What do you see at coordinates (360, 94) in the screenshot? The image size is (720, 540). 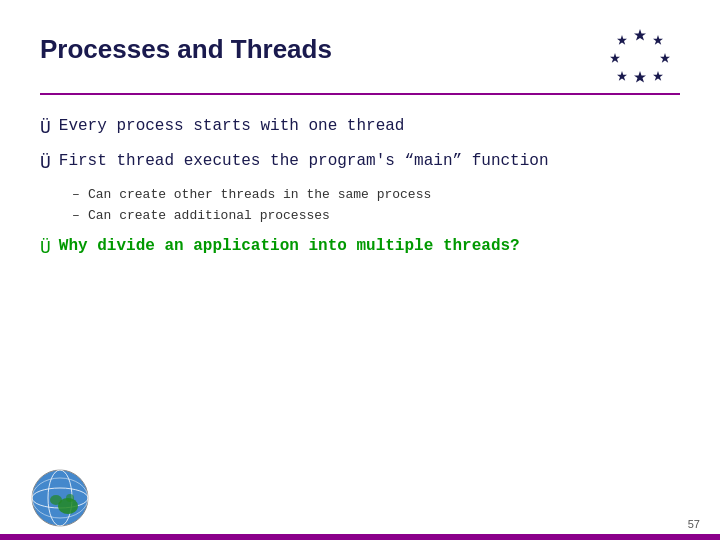 I see `title-divider` at bounding box center [360, 94].